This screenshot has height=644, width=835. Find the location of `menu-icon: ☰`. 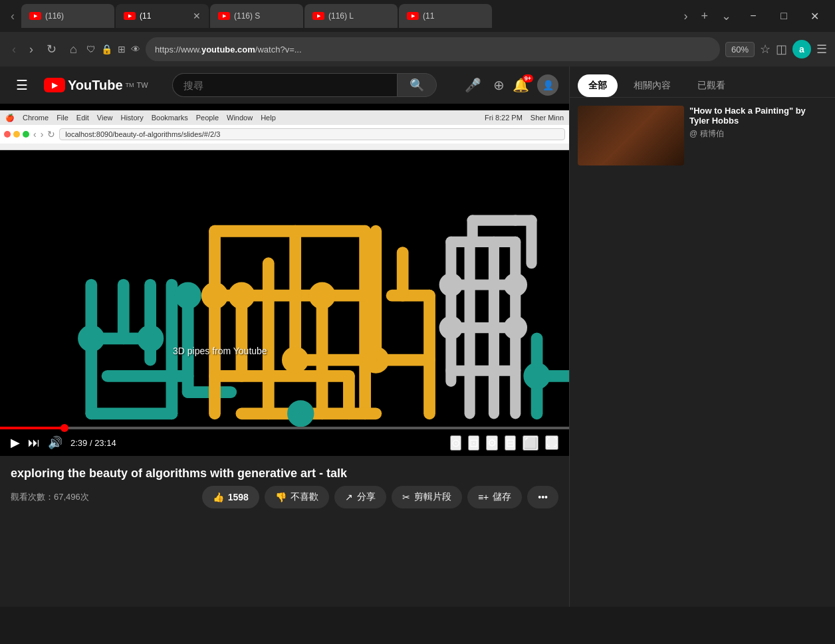

menu-icon: ☰ is located at coordinates (822, 49).